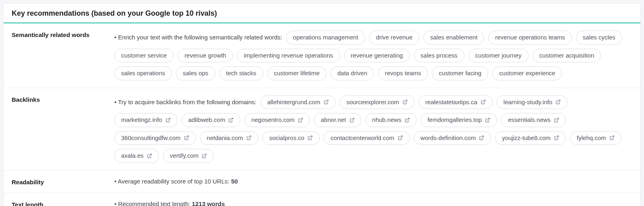  Describe the element at coordinates (527, 73) in the screenshot. I see `semantic-word-pill: customer experience` at that location.